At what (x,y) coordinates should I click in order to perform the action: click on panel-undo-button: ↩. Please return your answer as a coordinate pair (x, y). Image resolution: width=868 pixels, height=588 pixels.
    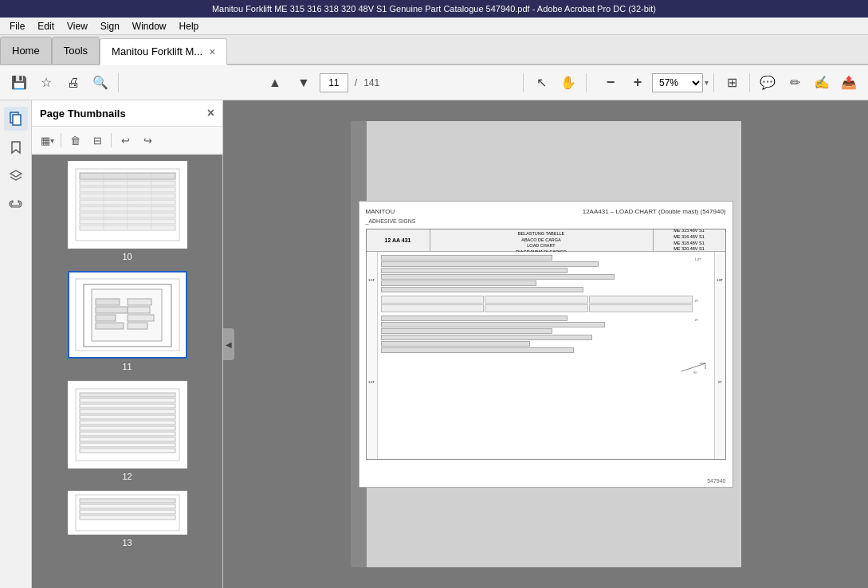
    Looking at the image, I should click on (125, 140).